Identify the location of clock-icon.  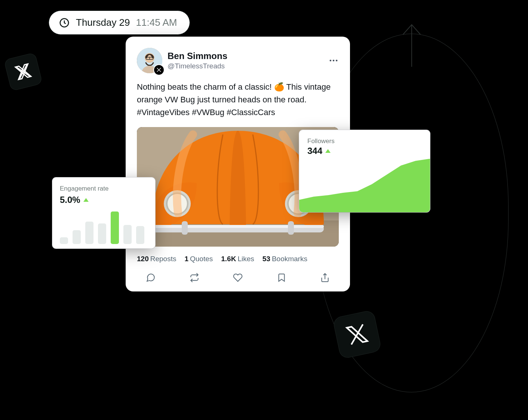
(64, 23).